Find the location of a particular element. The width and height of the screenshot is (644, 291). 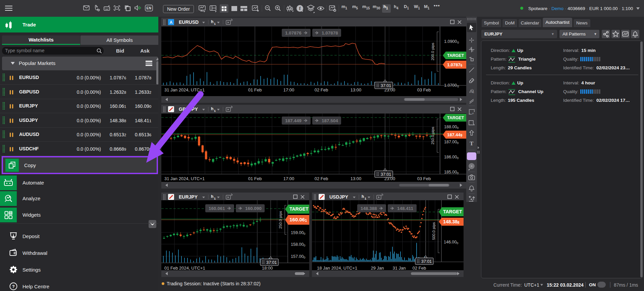

svg-text: 146.00 is located at coordinates (450, 242).